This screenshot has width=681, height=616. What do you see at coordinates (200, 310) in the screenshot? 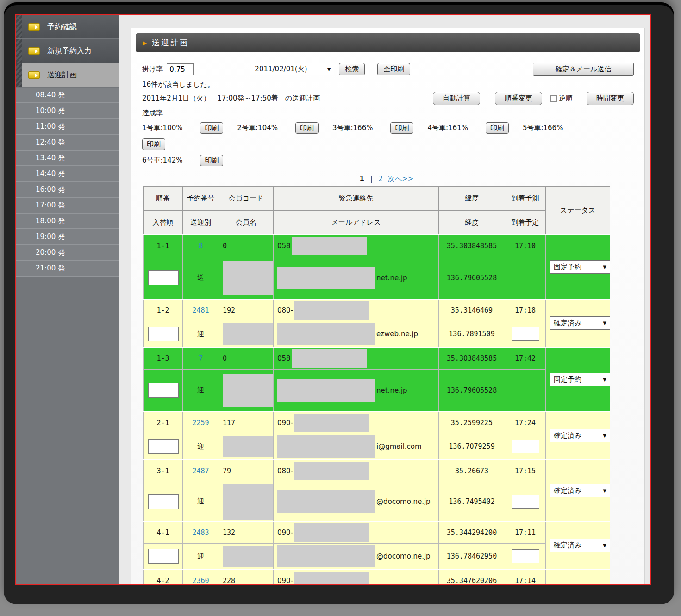
I see `reservation-number-link: 2481` at bounding box center [200, 310].